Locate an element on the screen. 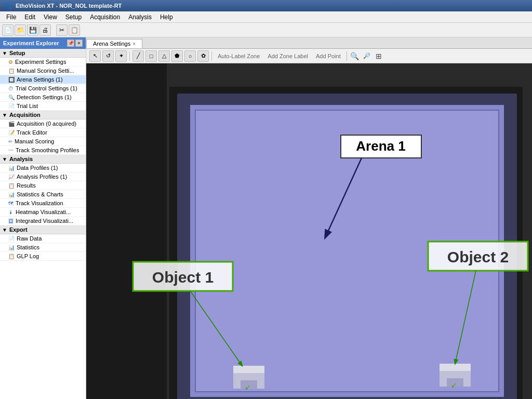 Image resolution: width=532 pixels, height=399 pixels. menu-setup: Setup is located at coordinates (74, 17).